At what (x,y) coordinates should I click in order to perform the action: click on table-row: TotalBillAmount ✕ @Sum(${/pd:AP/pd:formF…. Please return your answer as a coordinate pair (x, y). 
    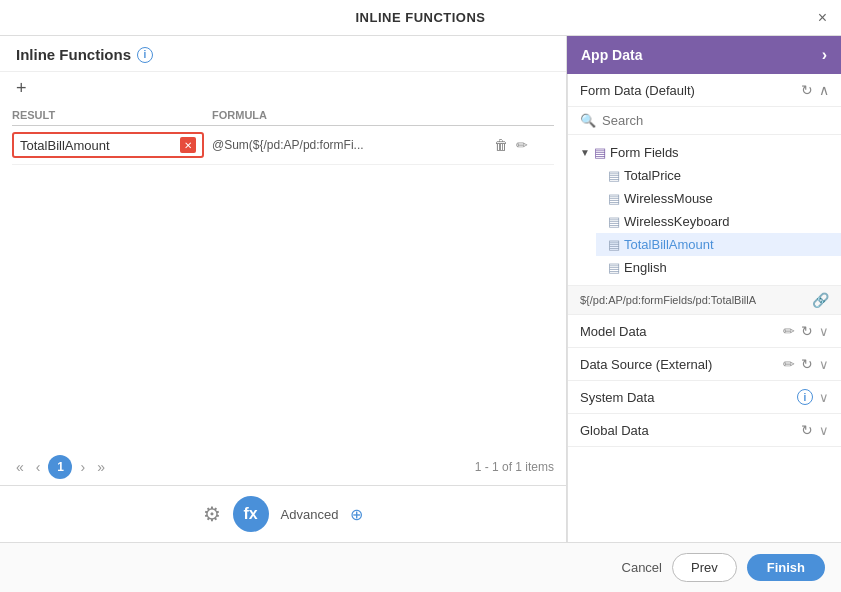
    Looking at the image, I should click on (283, 146).